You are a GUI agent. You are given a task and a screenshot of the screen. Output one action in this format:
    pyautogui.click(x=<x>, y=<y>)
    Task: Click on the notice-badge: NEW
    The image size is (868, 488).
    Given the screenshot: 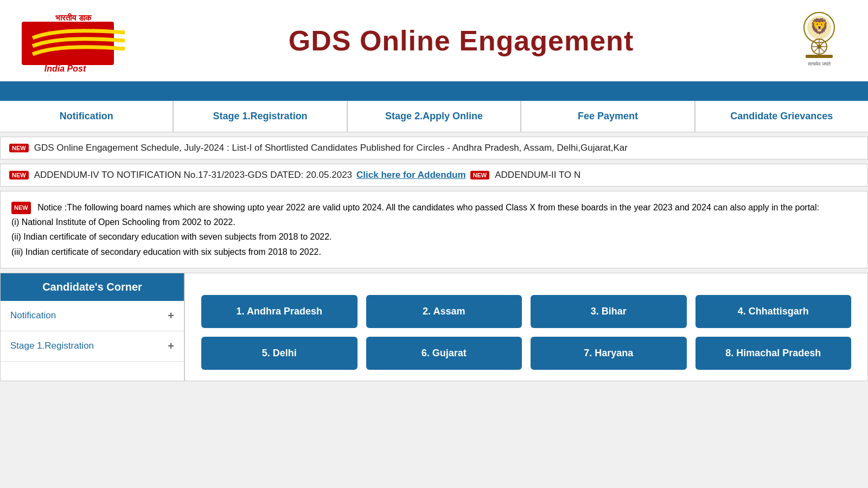 What is the action you would take?
    pyautogui.click(x=21, y=208)
    